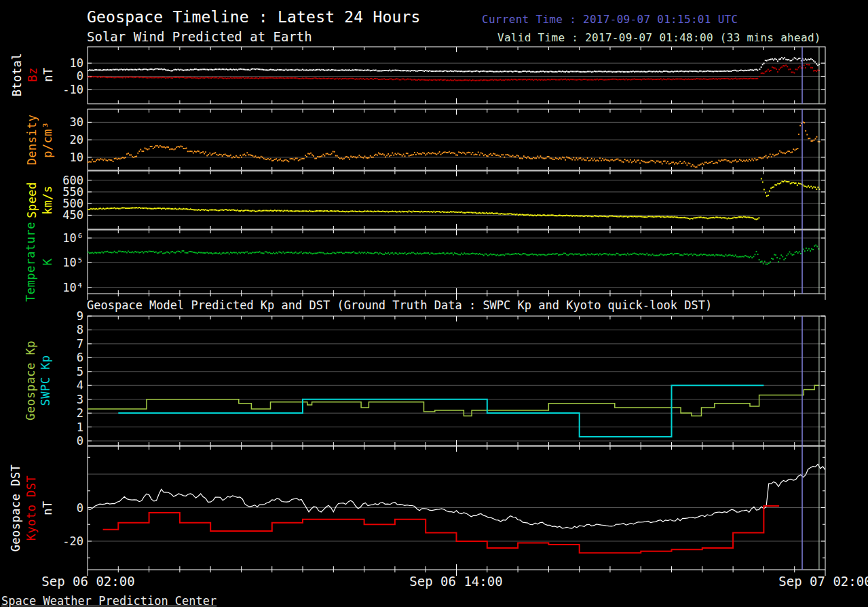 This screenshot has width=868, height=607. What do you see at coordinates (109, 601) in the screenshot?
I see `swpc-credit-link: Space Weather Prediction Center` at bounding box center [109, 601].